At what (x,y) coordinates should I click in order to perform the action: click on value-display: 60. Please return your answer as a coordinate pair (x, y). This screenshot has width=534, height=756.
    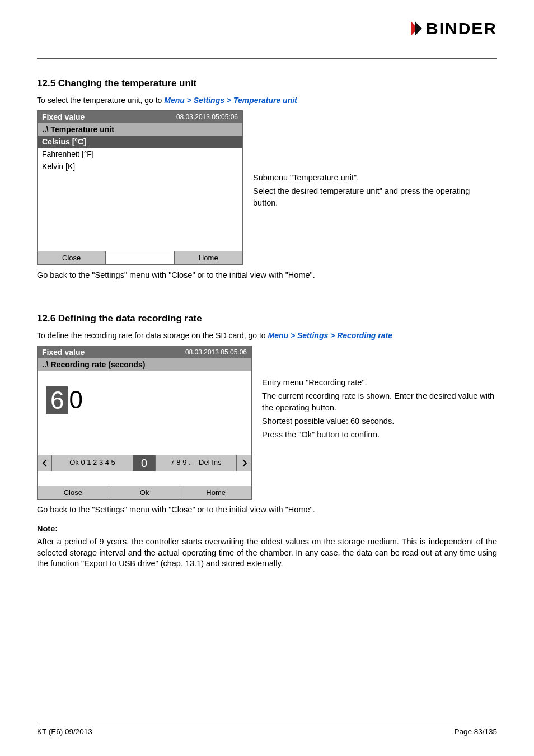
    Looking at the image, I should click on (144, 413).